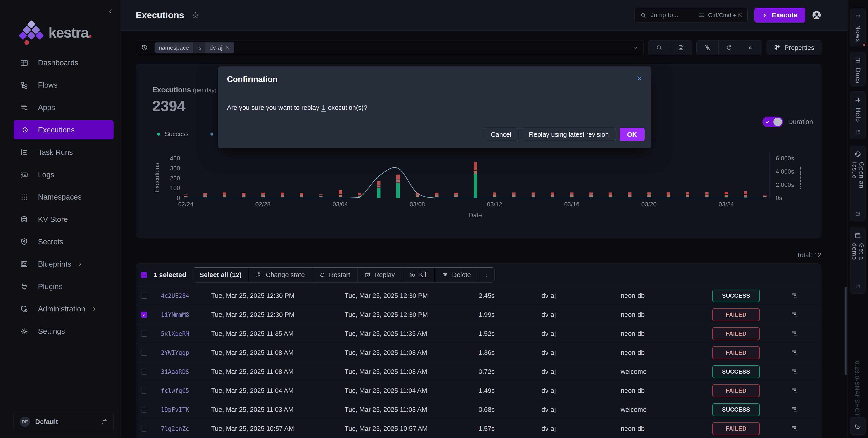  I want to click on flow-cell: welcome, so click(660, 410).